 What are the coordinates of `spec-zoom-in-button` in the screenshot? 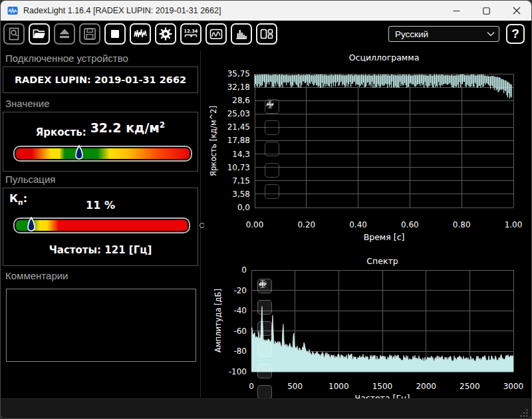 It's located at (265, 329).